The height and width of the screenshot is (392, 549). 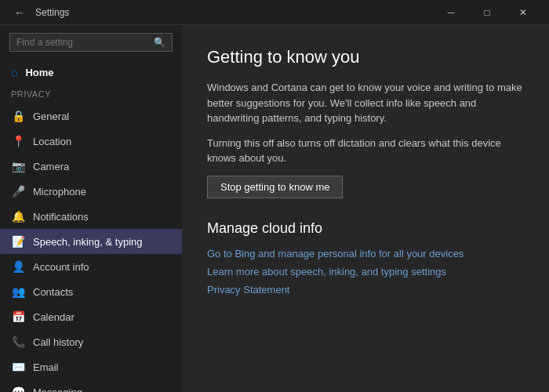 I want to click on cloud-links: Go to Bing and manage personal info for …, so click(x=365, y=271).